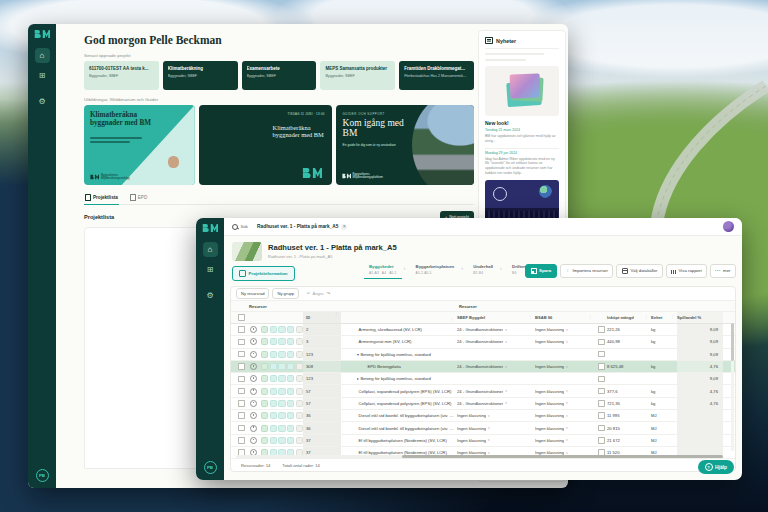  What do you see at coordinates (138, 198) in the screenshot?
I see `tab-epd: EPD` at bounding box center [138, 198].